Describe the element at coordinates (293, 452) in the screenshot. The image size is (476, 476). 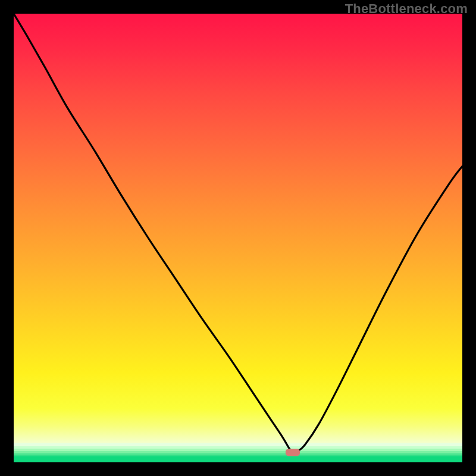
I see `minimum-marker` at that location.